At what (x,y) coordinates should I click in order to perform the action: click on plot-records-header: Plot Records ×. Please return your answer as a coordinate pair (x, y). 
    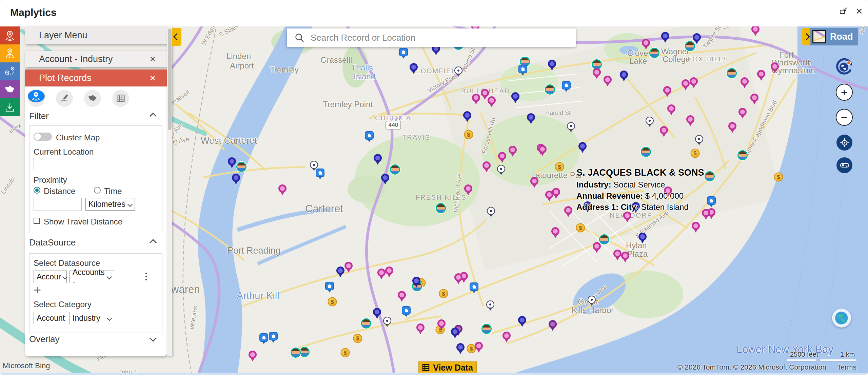
    Looking at the image, I should click on (96, 78).